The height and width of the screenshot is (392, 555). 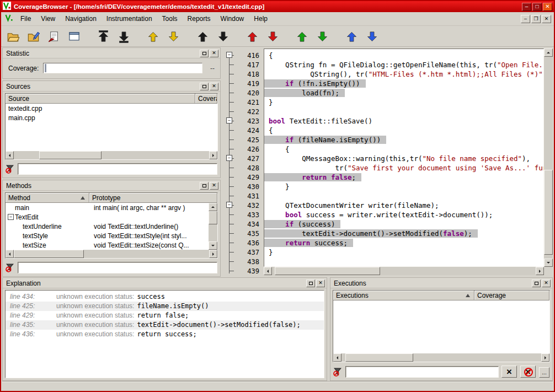 I want to click on statistic-dock-titlebar: Statistic ✕, so click(x=111, y=53).